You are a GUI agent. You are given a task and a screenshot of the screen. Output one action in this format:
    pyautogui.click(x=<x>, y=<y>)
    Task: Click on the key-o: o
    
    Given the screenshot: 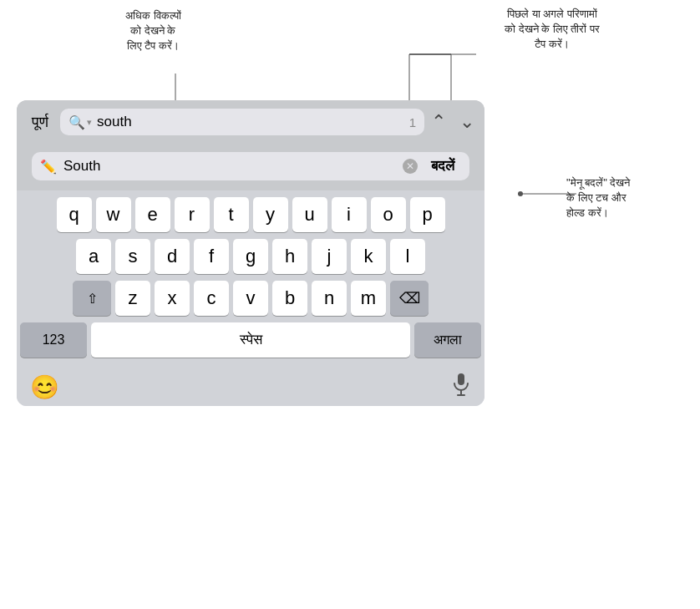 What is the action you would take?
    pyautogui.click(x=388, y=215)
    